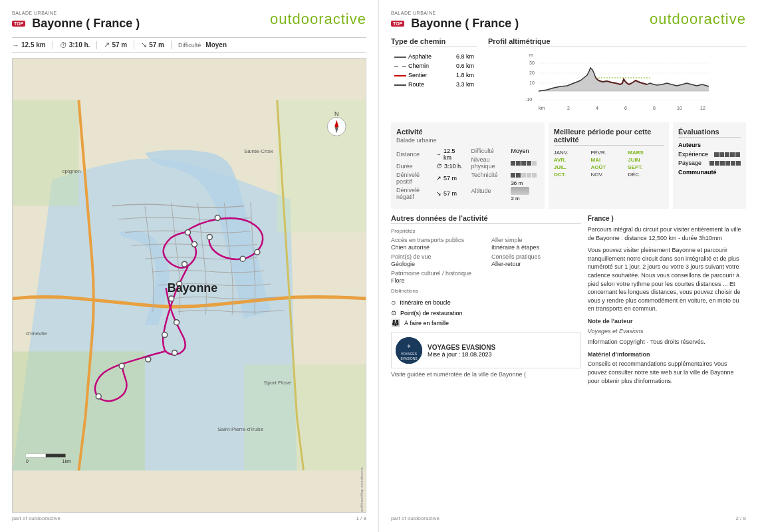 This screenshot has height=532, width=758. What do you see at coordinates (725, 164) in the screenshot?
I see `paysage-stars` at bounding box center [725, 164].